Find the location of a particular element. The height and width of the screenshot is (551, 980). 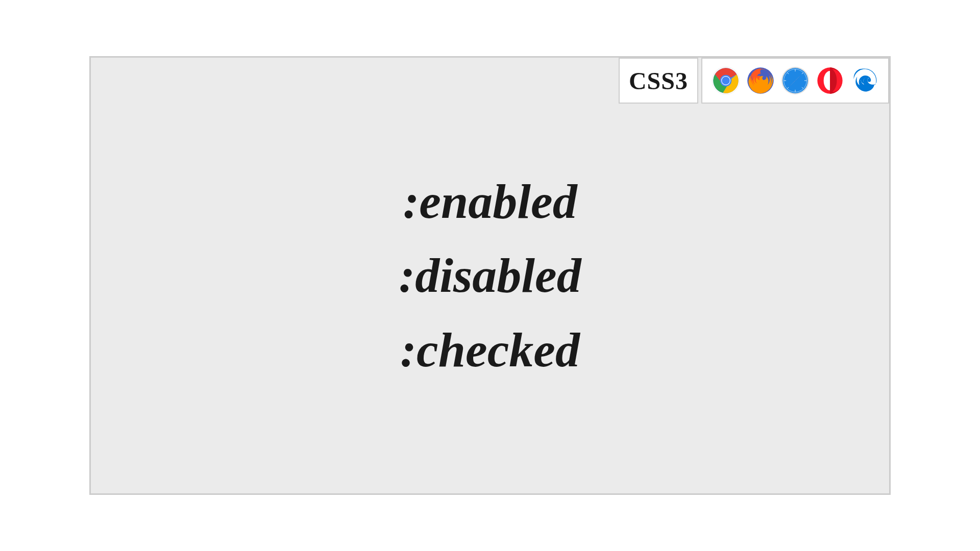

firefox-icon is located at coordinates (761, 81).